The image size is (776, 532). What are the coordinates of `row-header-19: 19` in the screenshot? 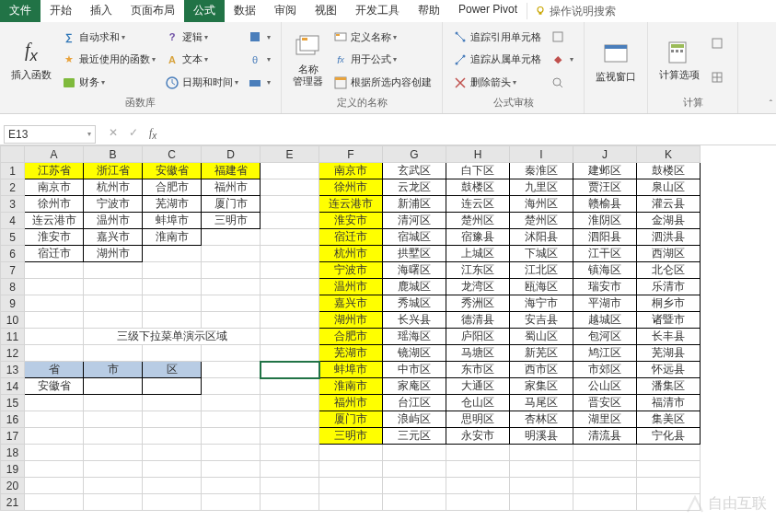 It's located at (13, 469).